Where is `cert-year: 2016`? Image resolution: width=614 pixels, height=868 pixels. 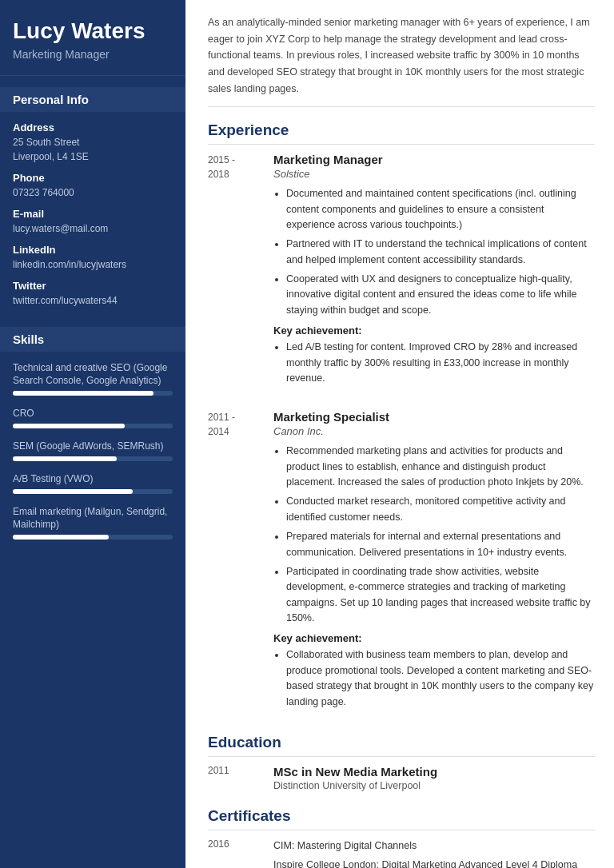 cert-year: 2016 is located at coordinates (237, 854).